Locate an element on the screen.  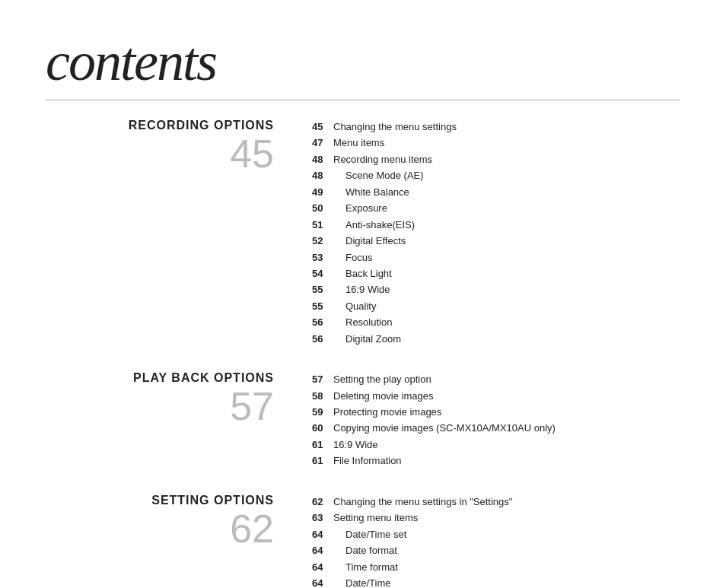
page-title: contents is located at coordinates (363, 65).